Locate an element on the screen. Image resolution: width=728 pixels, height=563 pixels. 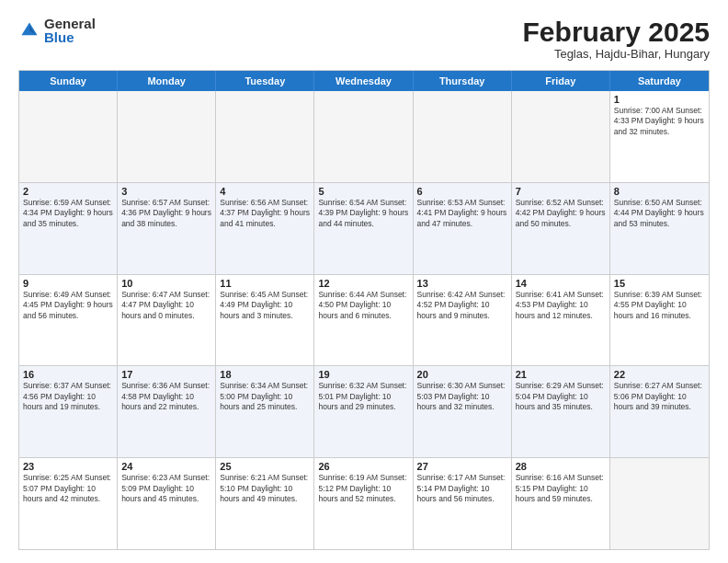
calendar-cell: 23Sunrise: 6:25 AM Sunset: 5:07 PM Dayli… is located at coordinates (68, 504).